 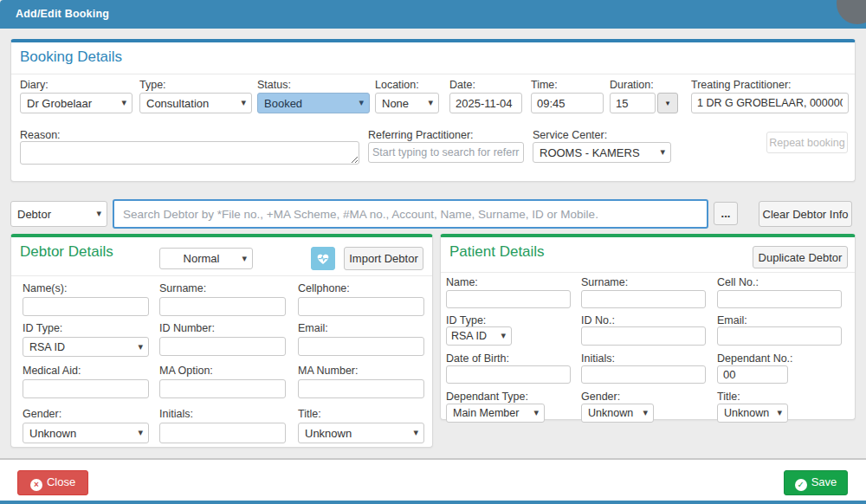 I want to click on debtor-ma-option-input, so click(x=223, y=389).